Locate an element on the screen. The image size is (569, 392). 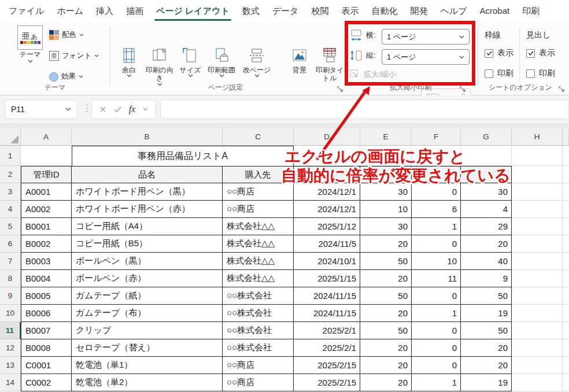
row-header-11: 11 is located at coordinates (10, 331).